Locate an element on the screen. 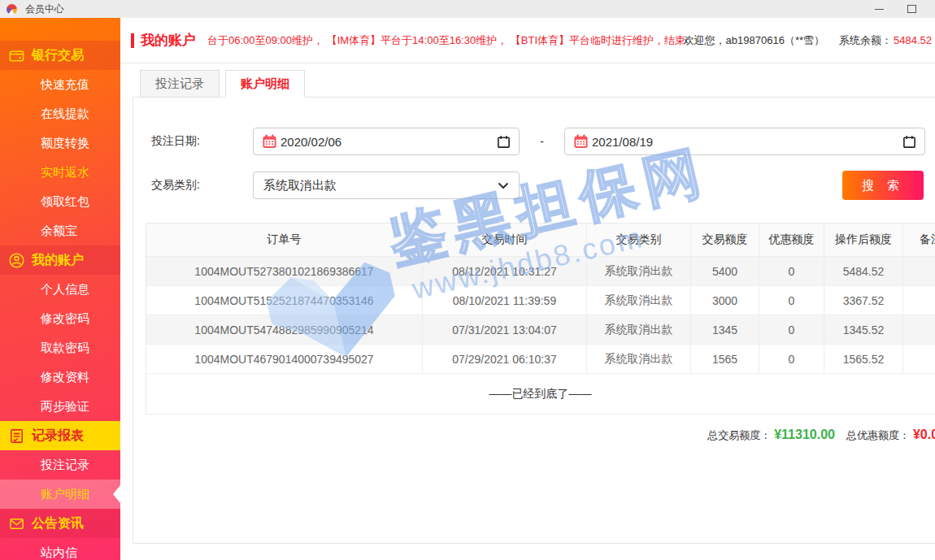 Image resolution: width=935 pixels, height=560 pixels. sidebar-label: 记录报表 is located at coordinates (58, 436).